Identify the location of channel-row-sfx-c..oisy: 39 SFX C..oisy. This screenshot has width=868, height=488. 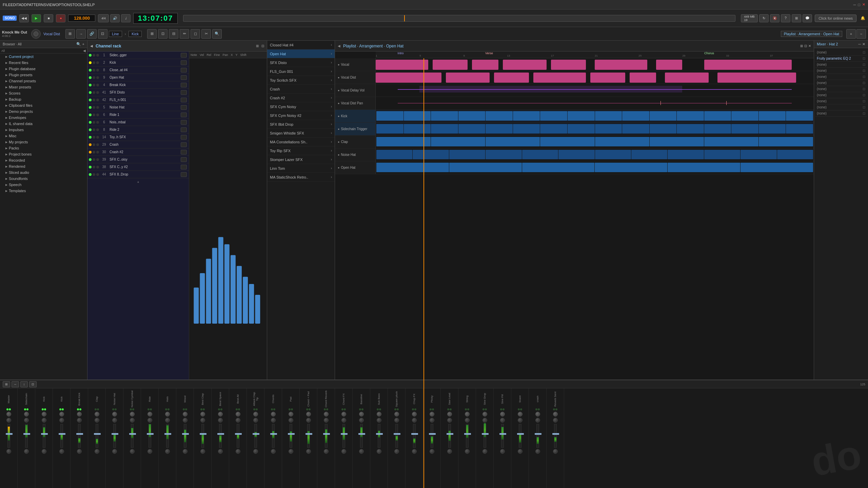
(138, 160).